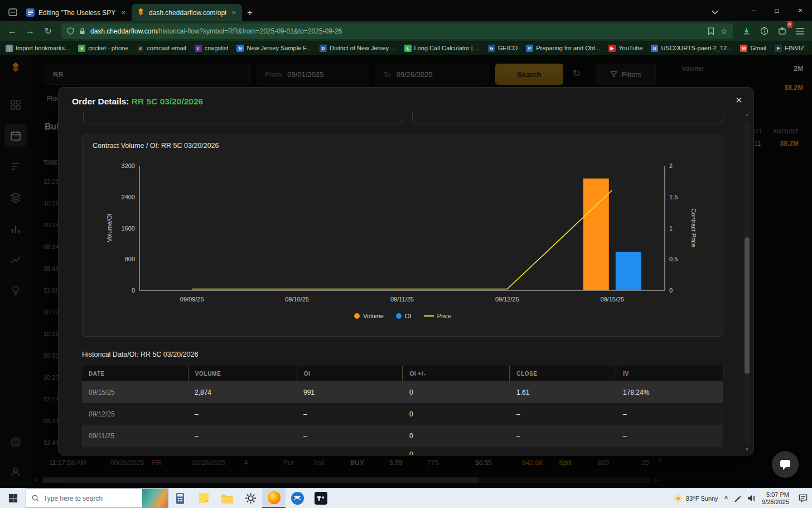 The width and height of the screenshot is (812, 508). Describe the element at coordinates (563, 48) in the screenshot. I see `bookmark-item: PPreparing for and Obt...` at that location.